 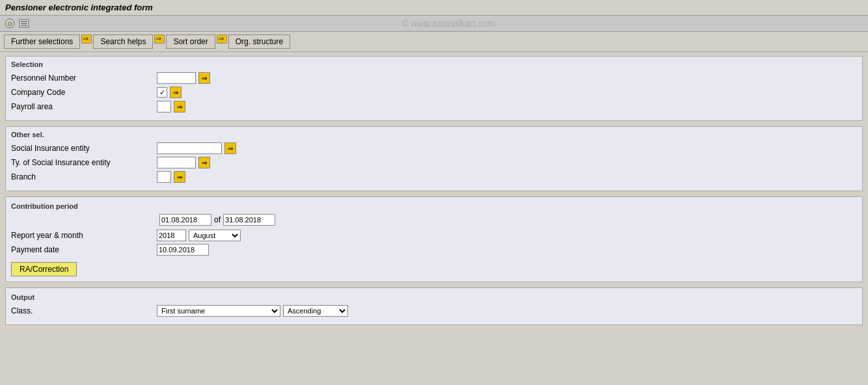 What do you see at coordinates (434, 250) in the screenshot?
I see `payment-date-row: Payment date` at bounding box center [434, 250].